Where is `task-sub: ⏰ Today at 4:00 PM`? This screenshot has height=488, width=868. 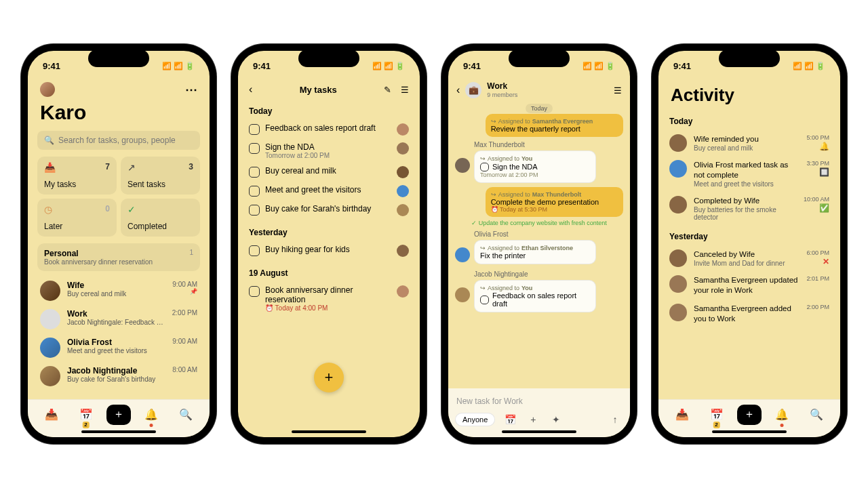 task-sub: ⏰ Today at 4:00 PM is located at coordinates (328, 308).